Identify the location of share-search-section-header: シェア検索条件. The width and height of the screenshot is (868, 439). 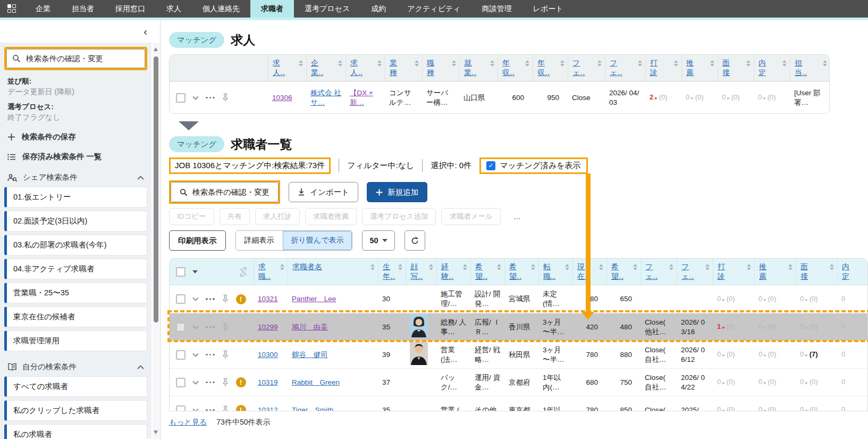
(75, 178).